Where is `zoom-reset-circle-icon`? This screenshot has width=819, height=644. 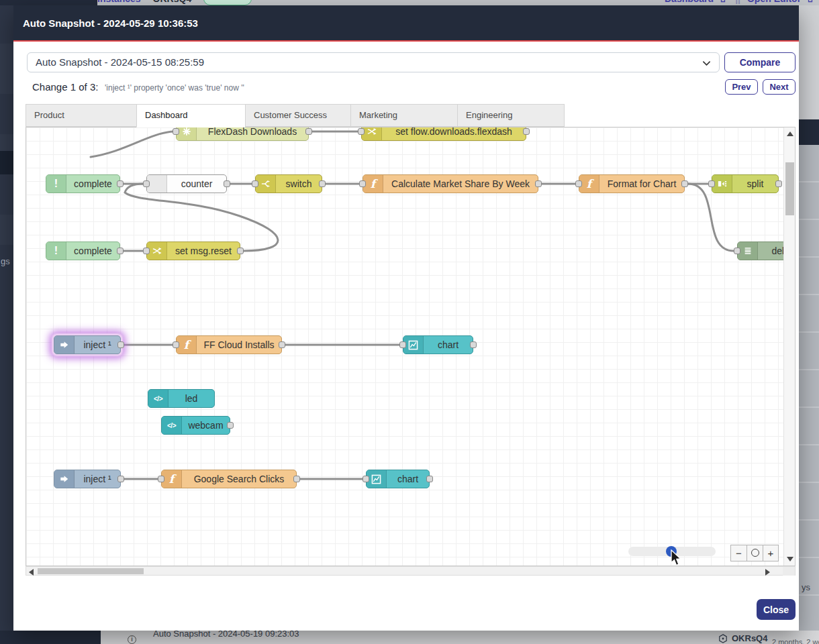 zoom-reset-circle-icon is located at coordinates (755, 553).